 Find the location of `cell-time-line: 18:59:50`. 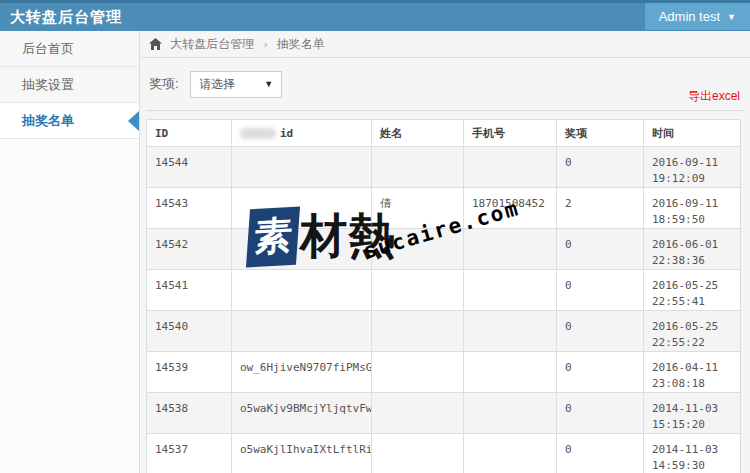

cell-time-line: 18:59:50 is located at coordinates (678, 220).